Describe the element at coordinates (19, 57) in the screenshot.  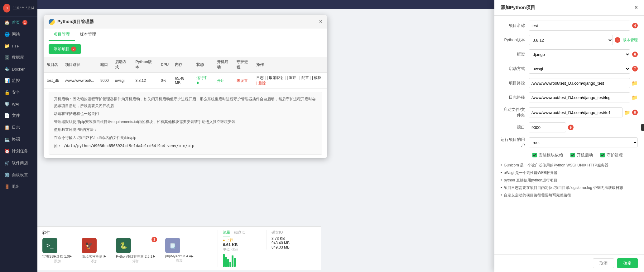
I see `sidebar-item-database: 🗄️ 数据库` at that location.